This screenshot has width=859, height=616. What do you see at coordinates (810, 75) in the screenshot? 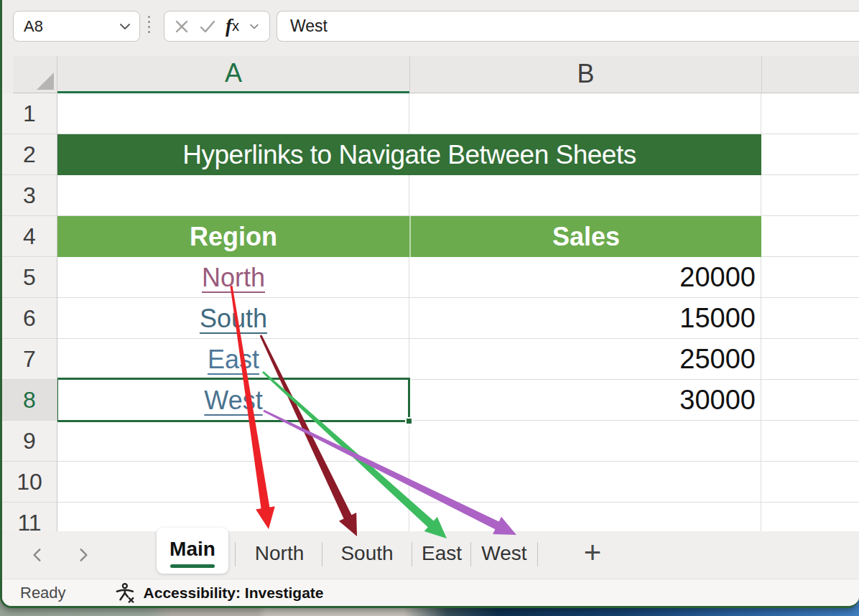
I see `column-header-partial` at bounding box center [810, 75].